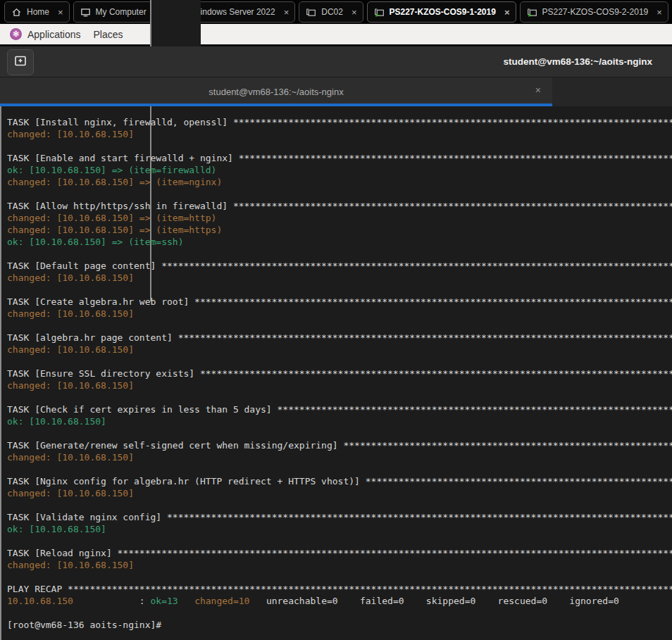 The height and width of the screenshot is (640, 672). I want to click on terminal-line: ok: [10.10.68.150] => (item=ssh), so click(340, 242).